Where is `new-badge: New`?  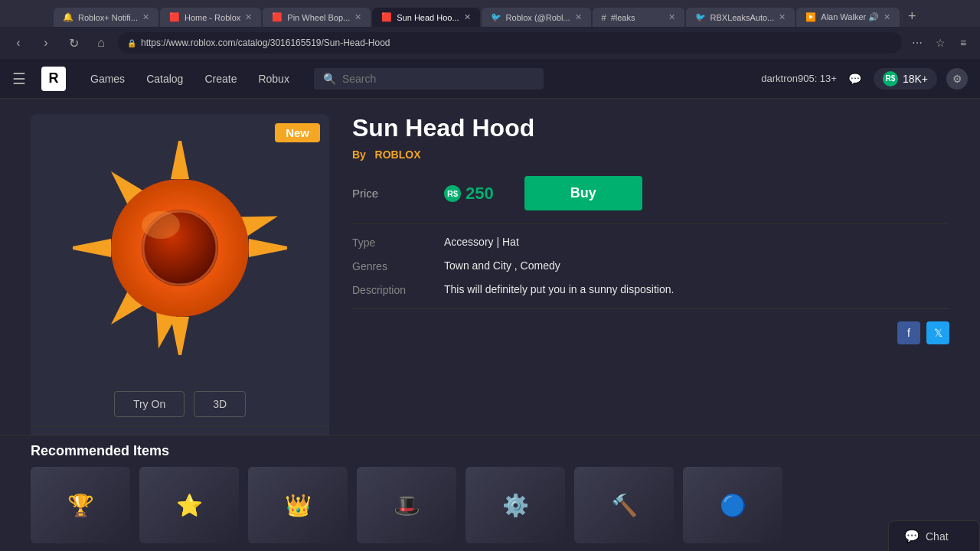
new-badge: New is located at coordinates (297, 133).